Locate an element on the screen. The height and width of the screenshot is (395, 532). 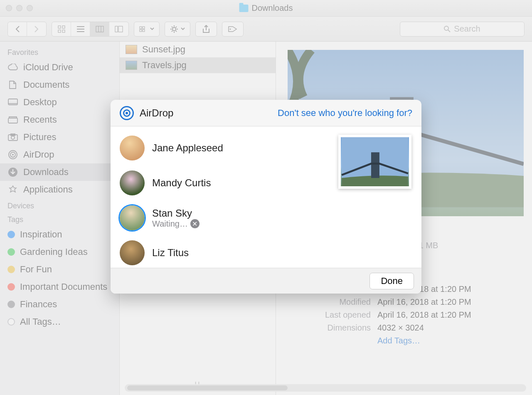
sheet-header: AirDrop Don't see who you're looking for… is located at coordinates (266, 113).